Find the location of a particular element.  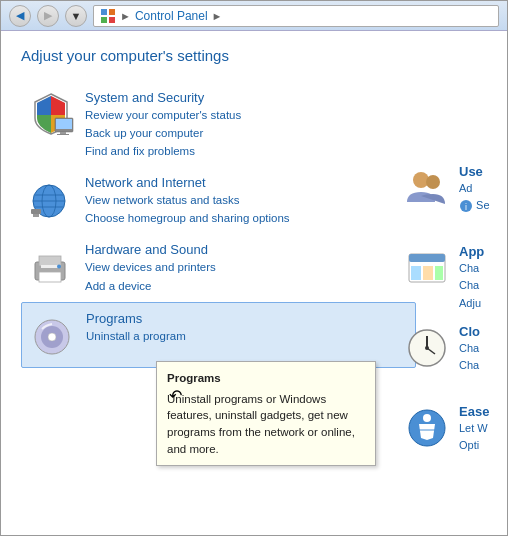

clock-link-1: Cha is located at coordinates (470, 348).